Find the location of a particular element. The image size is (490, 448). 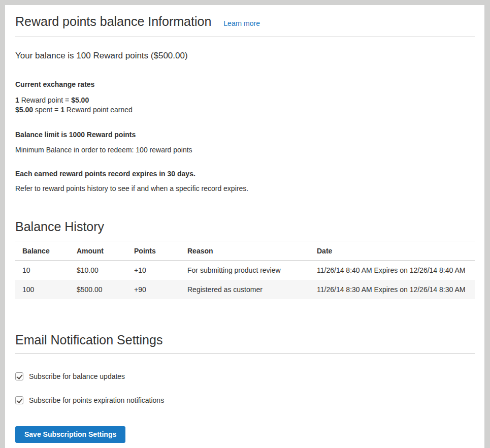

cell-reason: For submitting product review is located at coordinates (245, 270).